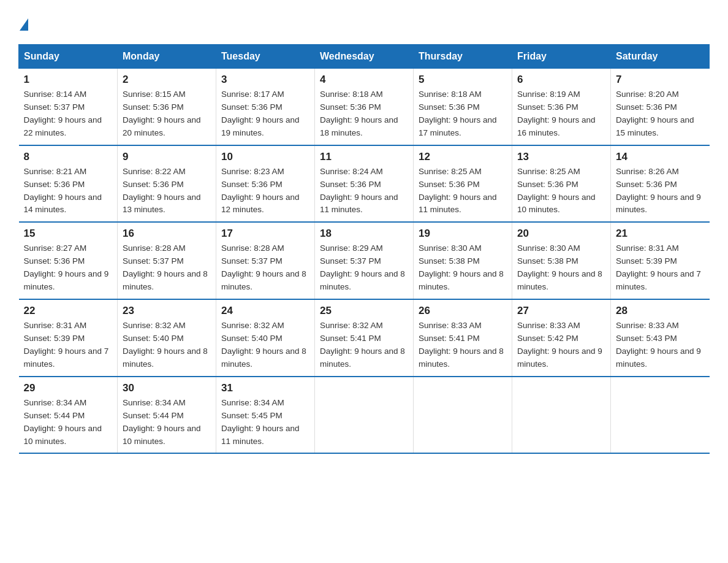 This screenshot has width=728, height=563. I want to click on day-number: 20, so click(561, 234).